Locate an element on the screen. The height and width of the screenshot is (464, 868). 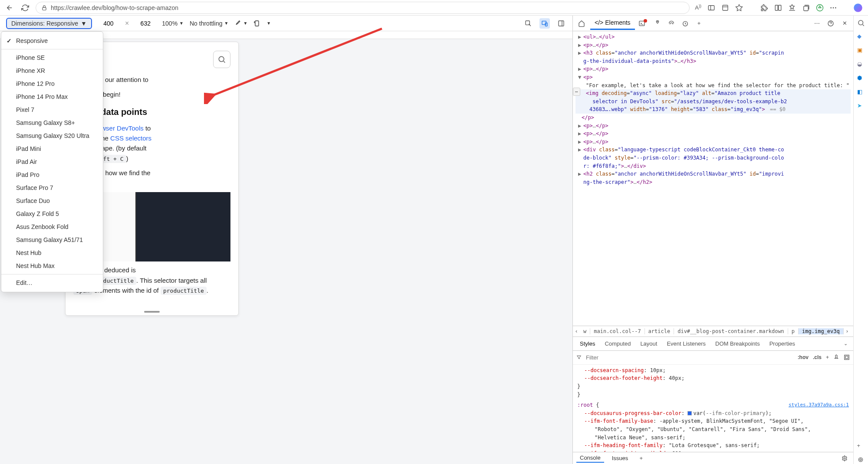
collections-icon is located at coordinates (806, 8).